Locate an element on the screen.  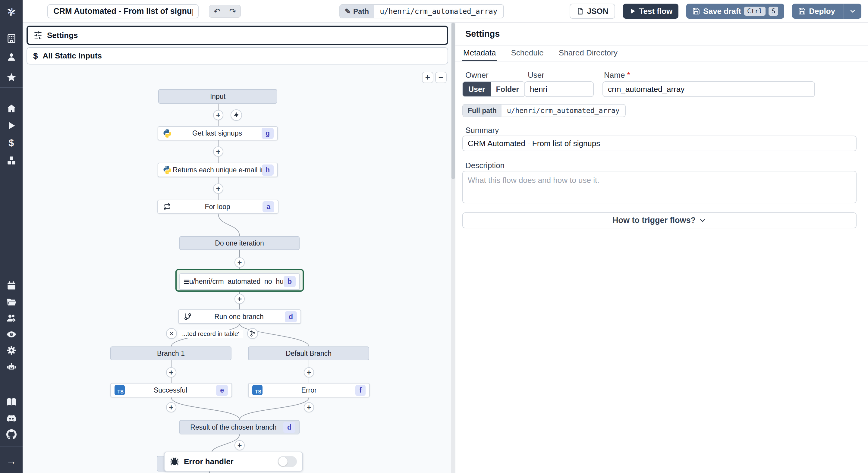
description-textarea is located at coordinates (659, 187).